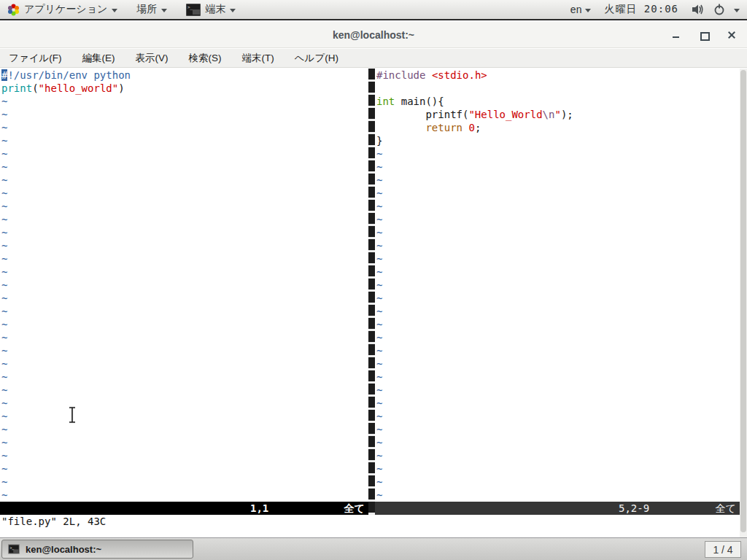 The image size is (747, 560). What do you see at coordinates (35, 58) in the screenshot?
I see `menubar-item: ファイル(F)` at bounding box center [35, 58].